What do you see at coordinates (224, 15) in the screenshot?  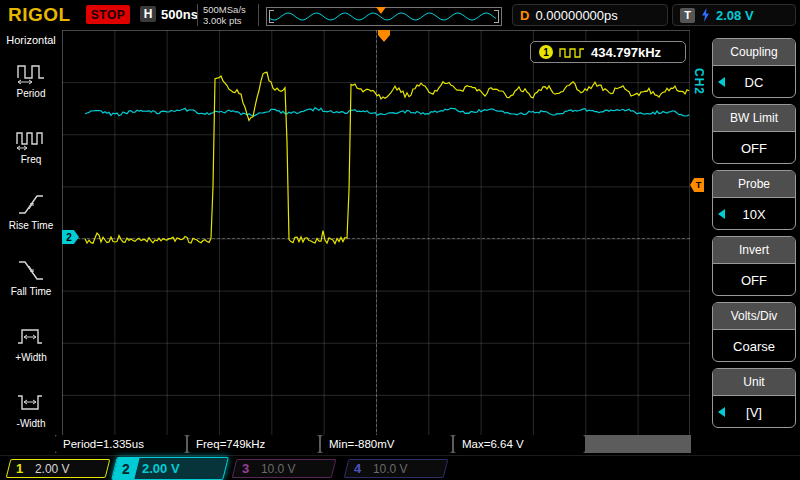 I see `acquisition-info: 500MSa/s 3.00k pts` at bounding box center [224, 15].